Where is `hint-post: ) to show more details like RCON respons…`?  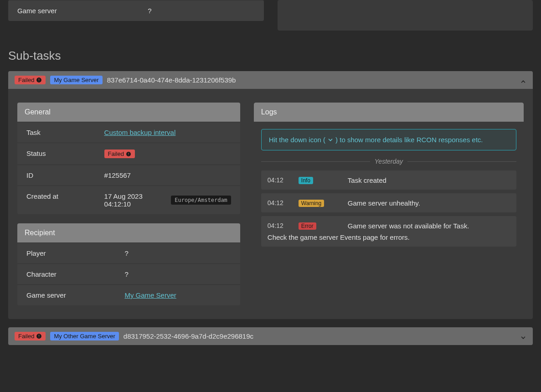 hint-post: ) to show more details like RCON respons… is located at coordinates (409, 139).